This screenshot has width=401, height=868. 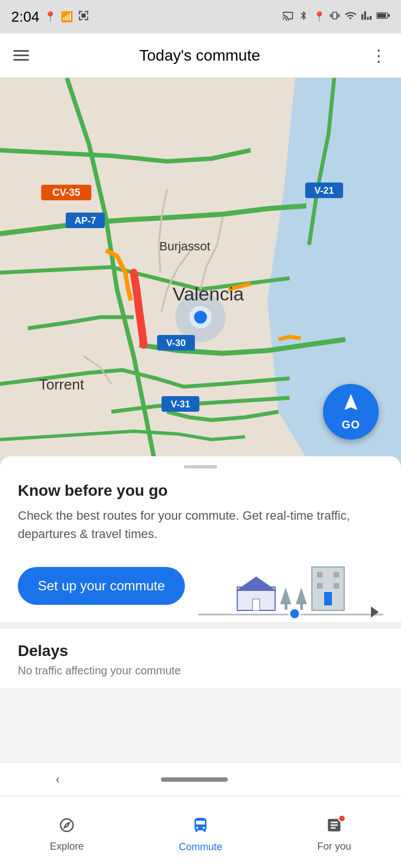 I want to click on notification-badge, so click(x=342, y=818).